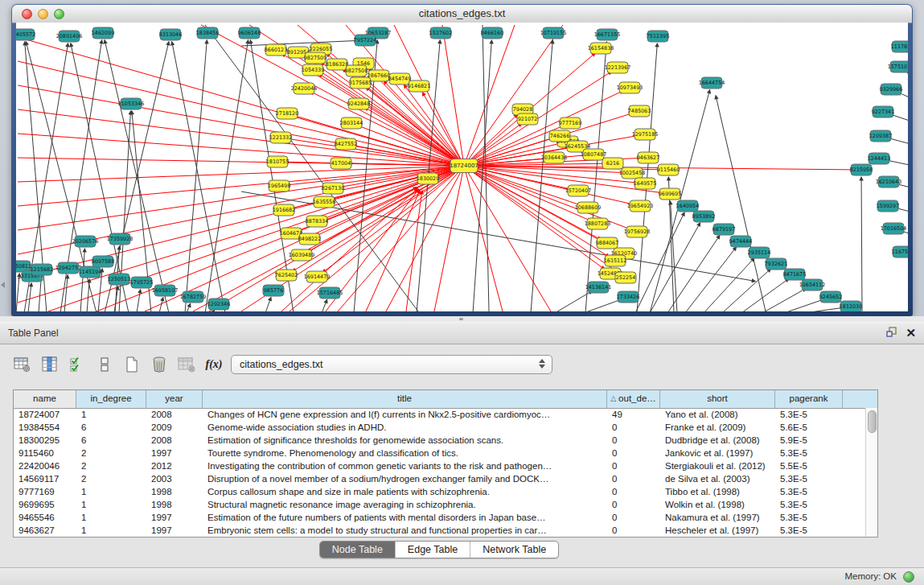 The height and width of the screenshot is (585, 924). Describe the element at coordinates (440, 517) in the screenshot. I see `table-row: 946554611997Estimation of the future num…` at that location.